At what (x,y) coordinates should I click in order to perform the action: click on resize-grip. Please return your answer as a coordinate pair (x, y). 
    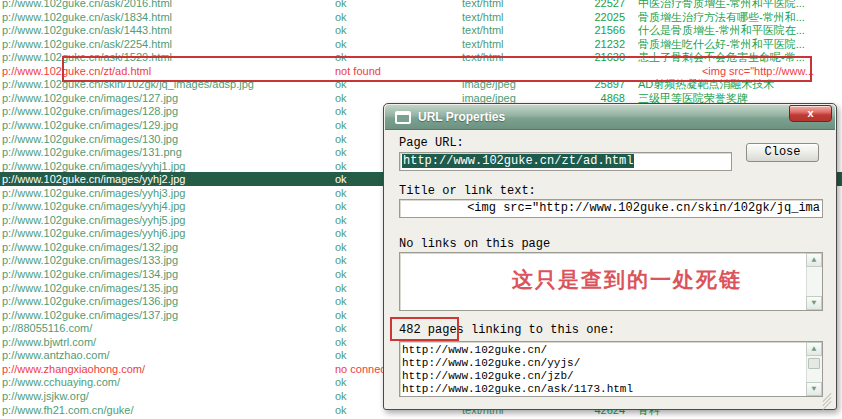
    Looking at the image, I should click on (827, 400).